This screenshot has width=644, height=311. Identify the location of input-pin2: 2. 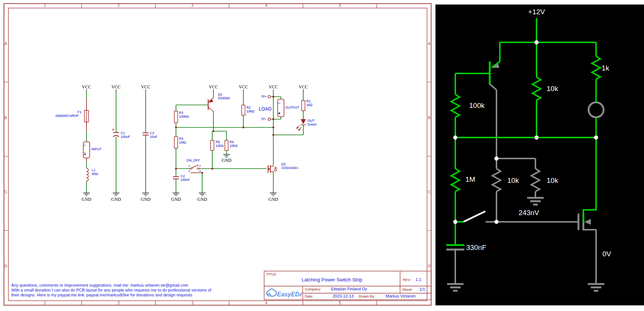
(85, 145).